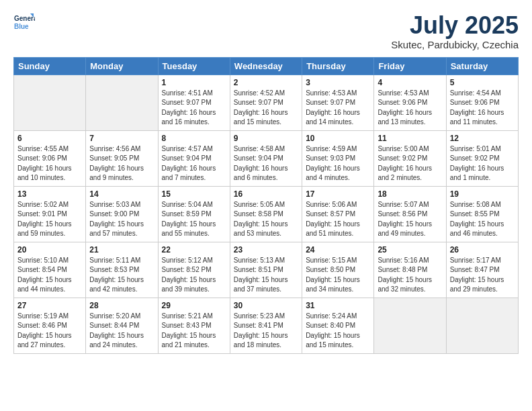 This screenshot has height=411, width=532. What do you see at coordinates (266, 102) in the screenshot?
I see `table-row: 2 Sunrise: 4:52 AM Sunset: 9:07 PM Dayli…` at bounding box center [266, 102].